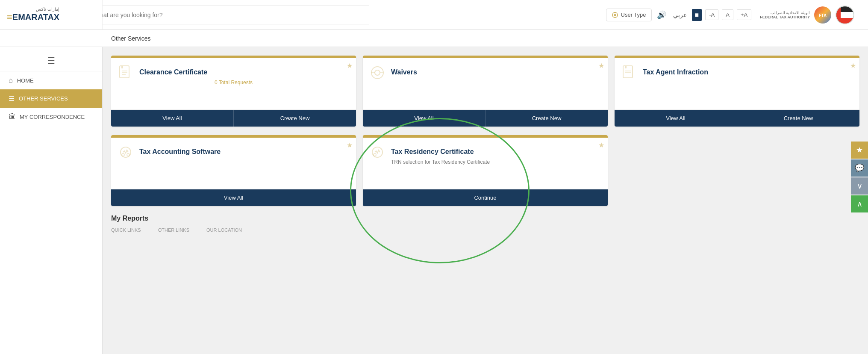 This screenshot has height=354, width=868. Describe the element at coordinates (744, 15) in the screenshot. I see `font-increase-button: +A` at that location.